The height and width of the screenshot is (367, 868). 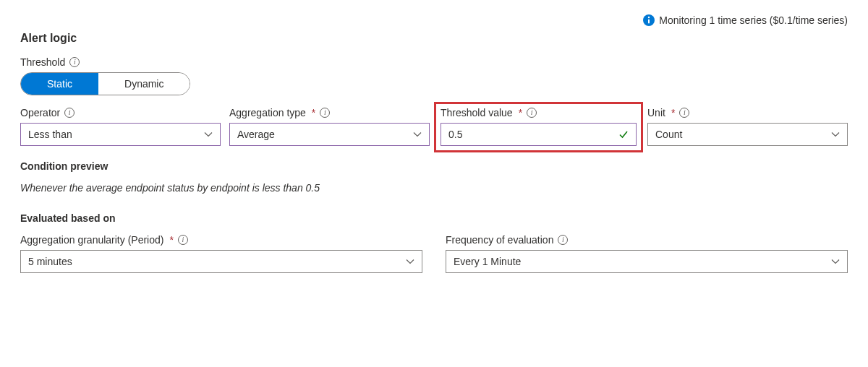 What do you see at coordinates (538, 113) in the screenshot?
I see `threshold-value-label-row: Threshold value * i` at bounding box center [538, 113].